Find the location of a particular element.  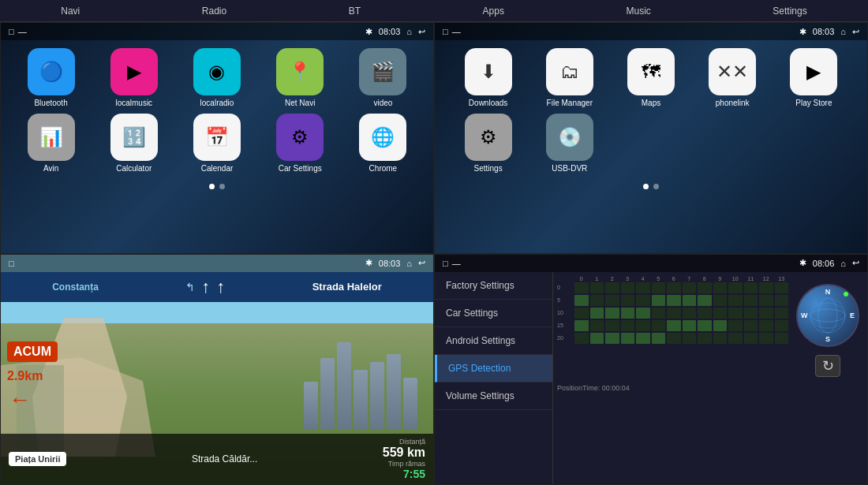

app-item-localradio: ◉localradio is located at coordinates (216, 77).